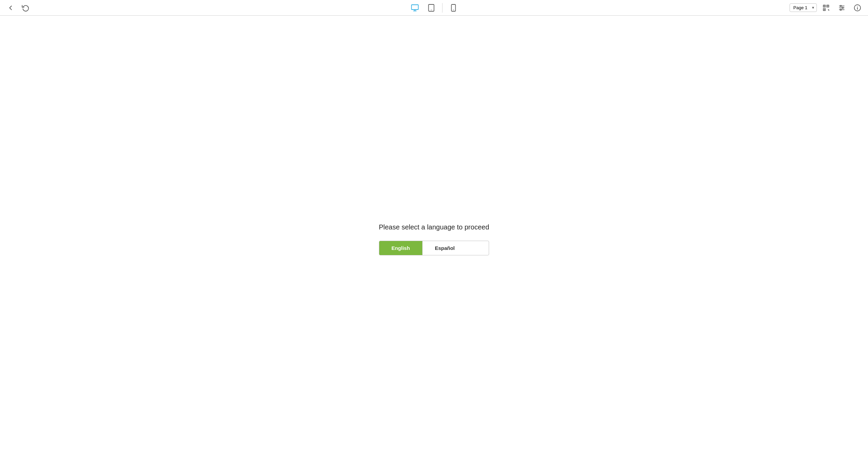 The image size is (868, 463). I want to click on prompt-heading: Please select a language to proceed, so click(434, 227).